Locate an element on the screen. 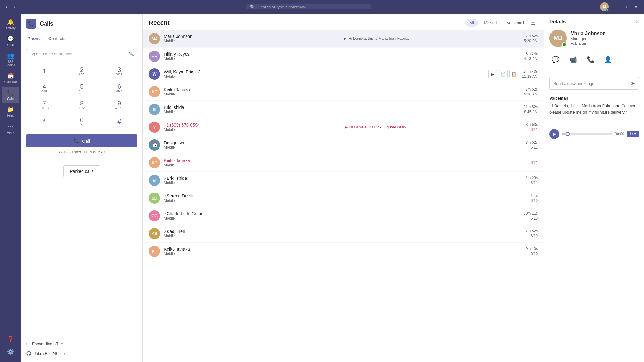 The width and height of the screenshot is (644, 362). dialer-footer: ↩ Forwarding off ▼ 🎧 Jabra Biz 2400 ▼ is located at coordinates (82, 349).